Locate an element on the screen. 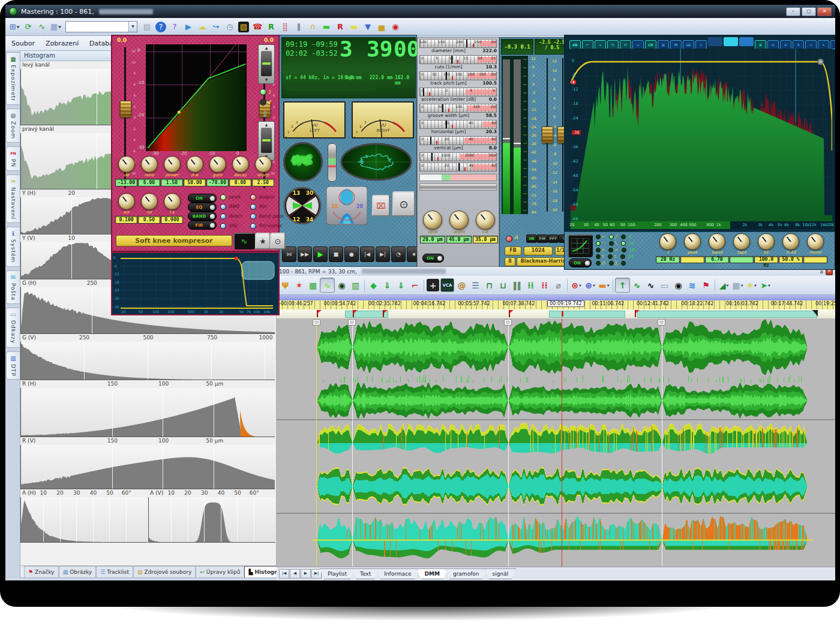  filter-shape-row-2: ∩≈18 is located at coordinates (615, 250).